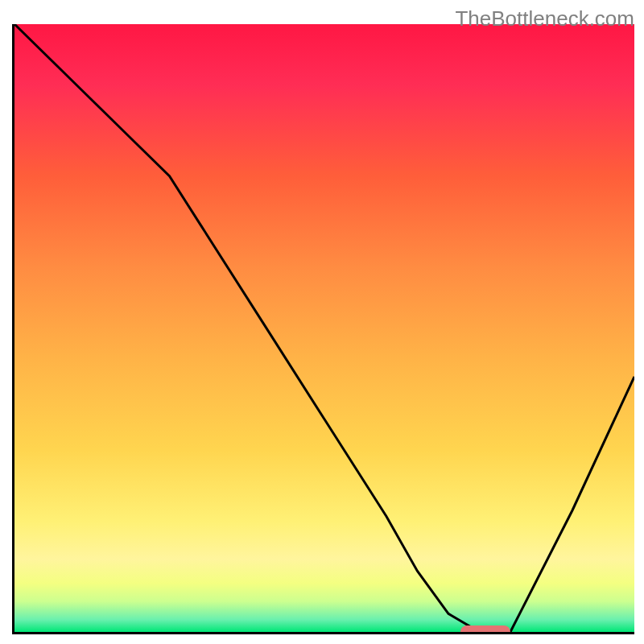 This screenshot has height=644, width=644. Describe the element at coordinates (485, 630) in the screenshot. I see `optimal-marker` at that location.